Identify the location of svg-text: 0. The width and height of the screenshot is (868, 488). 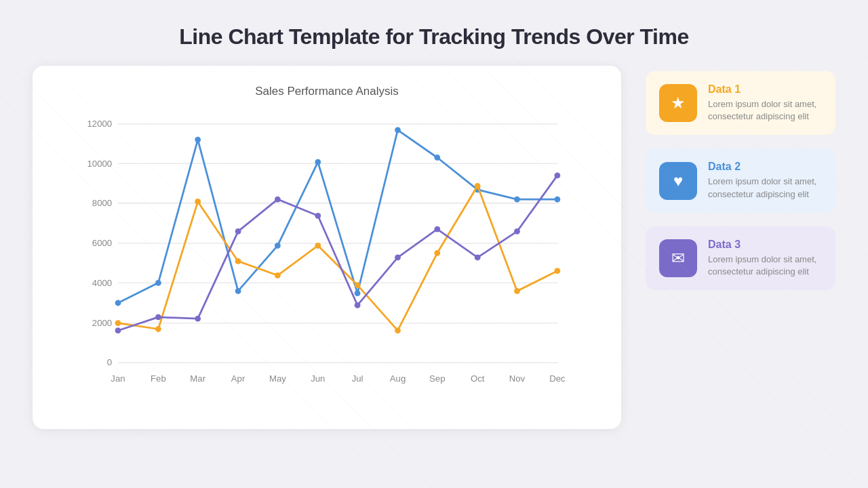
(110, 362).